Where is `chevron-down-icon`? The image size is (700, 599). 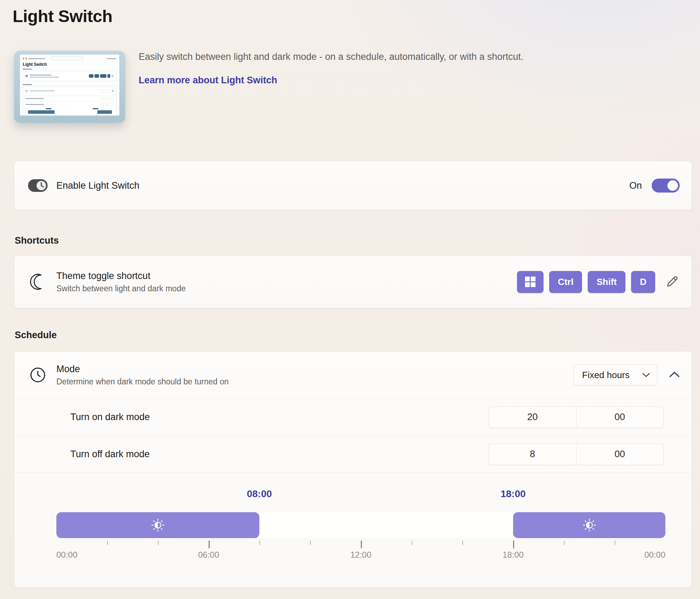 chevron-down-icon is located at coordinates (646, 375).